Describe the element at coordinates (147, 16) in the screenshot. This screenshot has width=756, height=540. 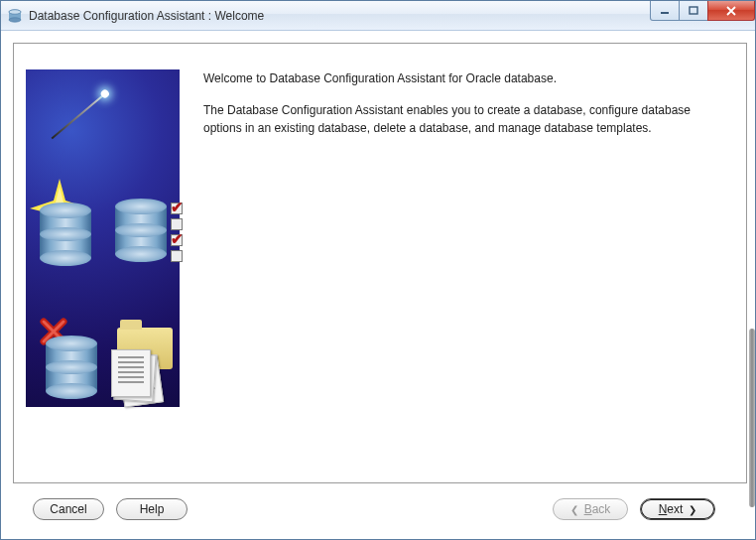
I see `window-title: Database Configuration Assistant : Welco…` at that location.